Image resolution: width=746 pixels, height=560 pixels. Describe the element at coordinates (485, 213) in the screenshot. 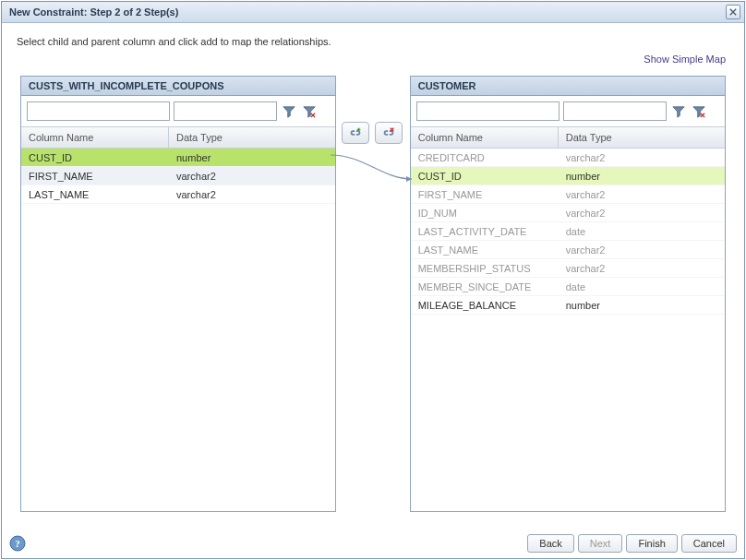

I see `column-name-cell: ID_NUM` at that location.